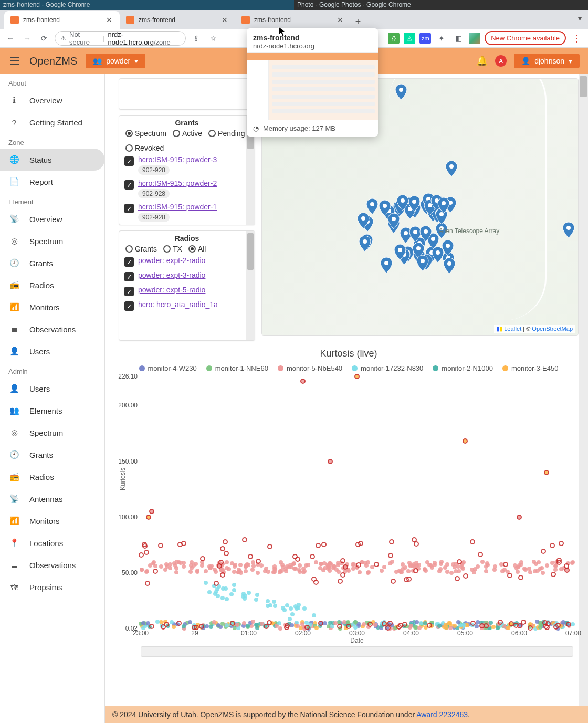  I want to click on sidebar-item-admin-propsims: 🗺Propsims, so click(52, 587).